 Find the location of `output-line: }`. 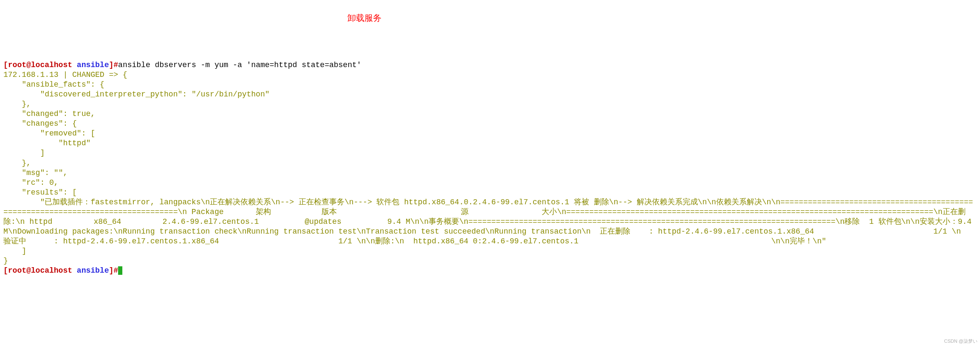

output-line: } is located at coordinates (6, 261).